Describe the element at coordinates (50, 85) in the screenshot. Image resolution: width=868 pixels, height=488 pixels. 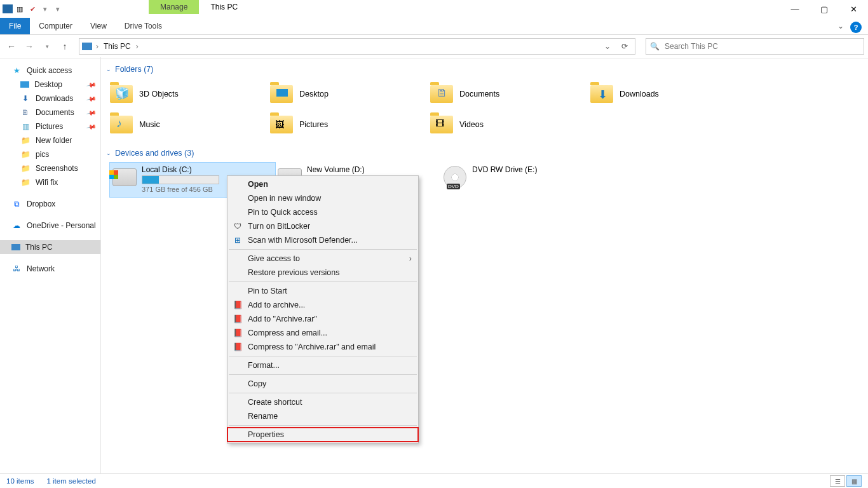
I see `sidebar-desktop: Desktop📌` at that location.